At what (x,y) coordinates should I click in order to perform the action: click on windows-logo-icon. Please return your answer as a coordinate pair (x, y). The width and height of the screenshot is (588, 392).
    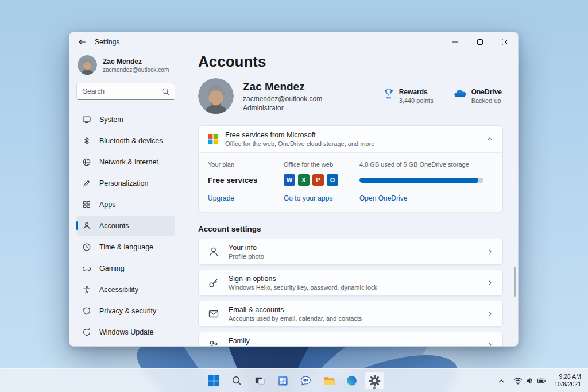
    Looking at the image, I should click on (214, 381).